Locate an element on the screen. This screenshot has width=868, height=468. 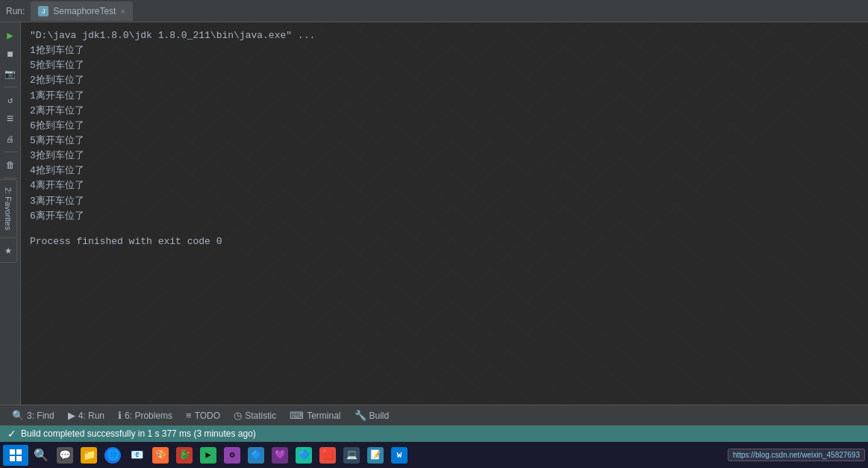
taskbar-app-9: 💻 is located at coordinates (352, 455).